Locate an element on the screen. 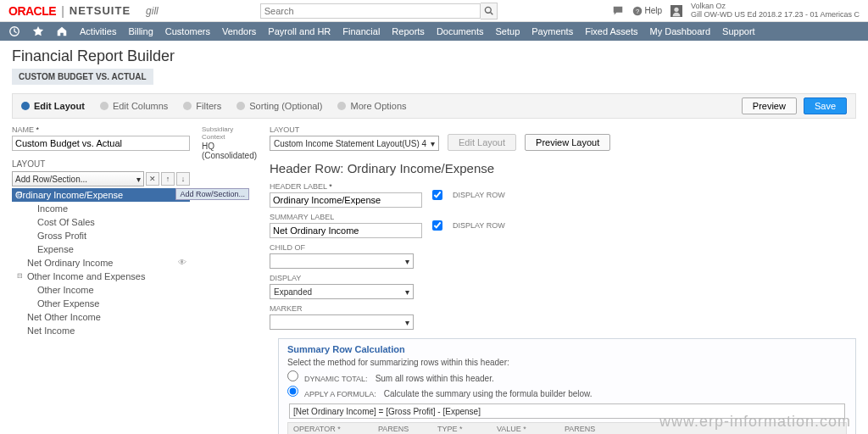  tree-cost-of-sales: Cost Of Sales is located at coordinates (101, 222).